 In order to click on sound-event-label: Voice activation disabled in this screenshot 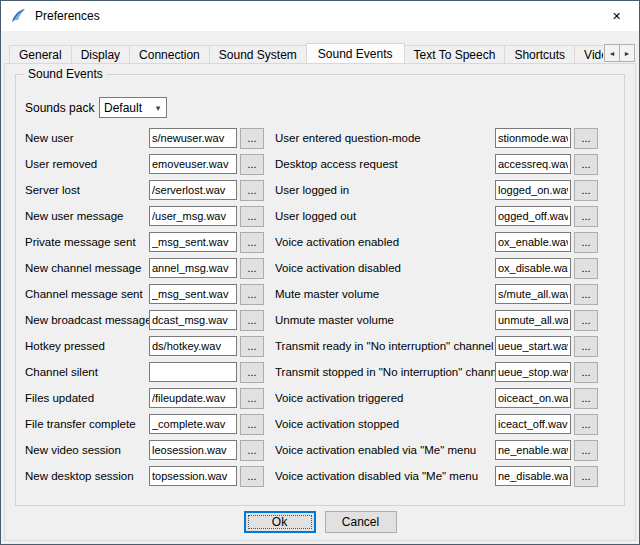, I will do `click(385, 268)`.